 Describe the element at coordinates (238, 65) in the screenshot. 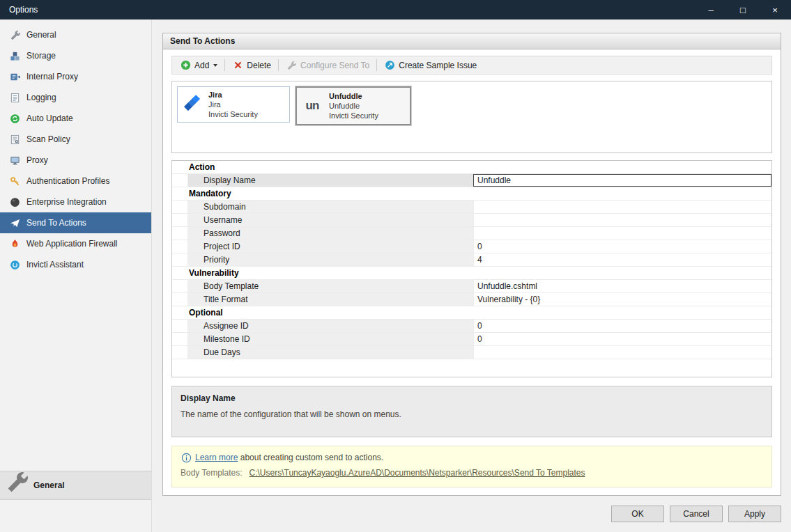

I see `delete-icon` at that location.